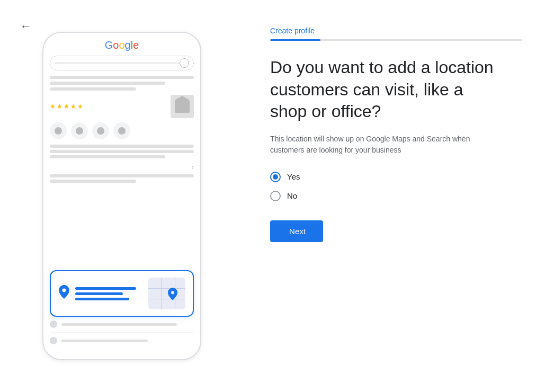  What do you see at coordinates (275, 196) in the screenshot?
I see `radio-no-outer` at bounding box center [275, 196].